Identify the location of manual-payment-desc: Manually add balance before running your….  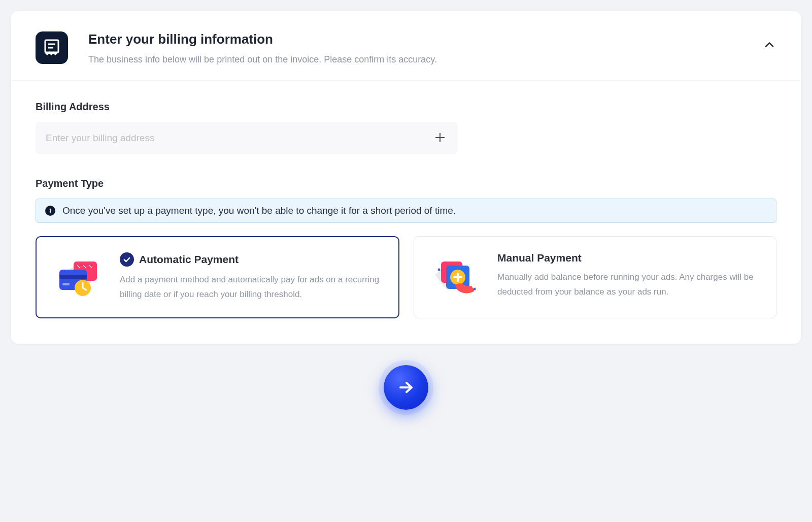
(629, 285).